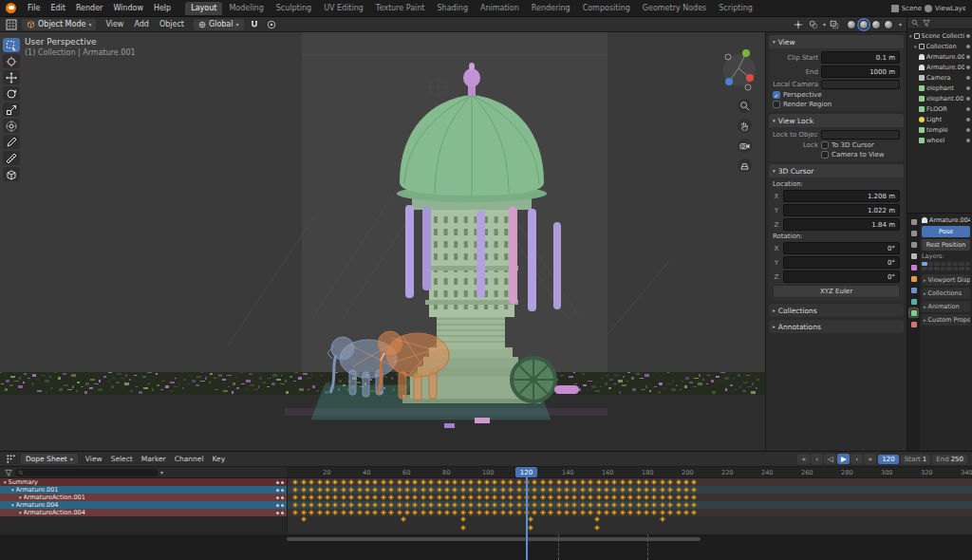 The image size is (972, 560). What do you see at coordinates (58, 8) in the screenshot?
I see `menu-edit: Edit` at bounding box center [58, 8].